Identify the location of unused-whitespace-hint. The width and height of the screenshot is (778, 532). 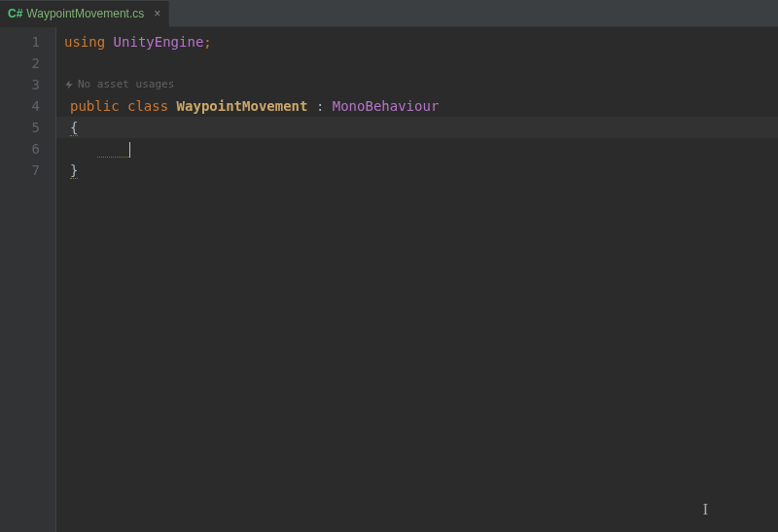
(114, 150).